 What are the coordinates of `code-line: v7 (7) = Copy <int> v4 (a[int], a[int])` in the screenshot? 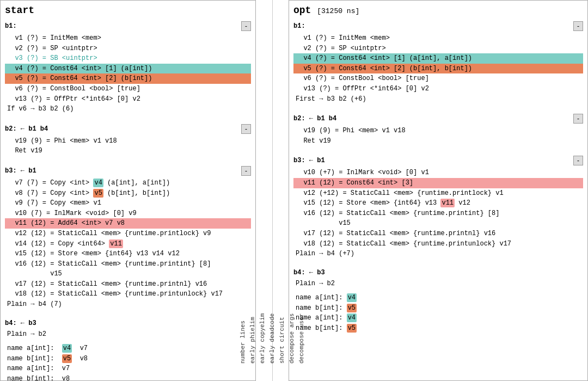 It's located at (128, 183).